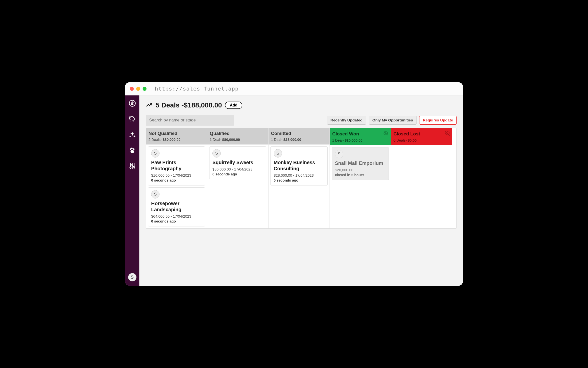 This screenshot has height=368, width=588. What do you see at coordinates (132, 89) in the screenshot?
I see `window-close-button` at bounding box center [132, 89].